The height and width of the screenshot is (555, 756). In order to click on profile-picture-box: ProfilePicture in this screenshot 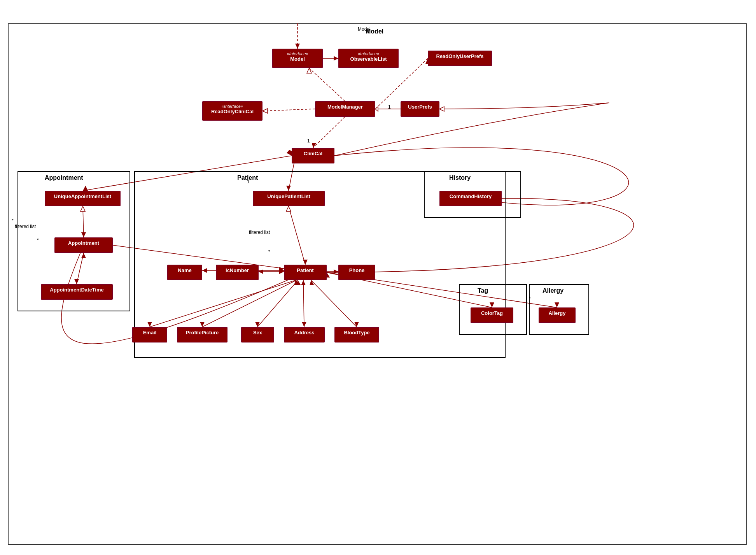, I will do `click(202, 335)`.